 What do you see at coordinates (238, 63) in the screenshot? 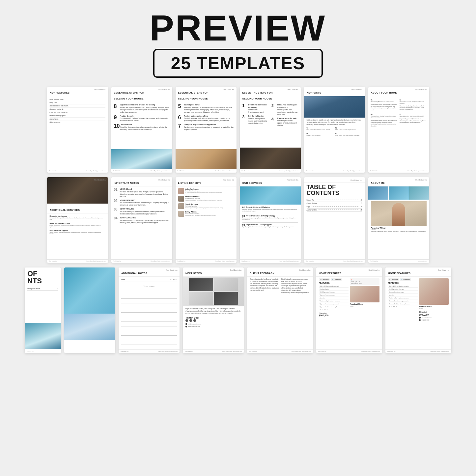
I see `templates-badge: 25 TEMPLATES` at bounding box center [238, 63].